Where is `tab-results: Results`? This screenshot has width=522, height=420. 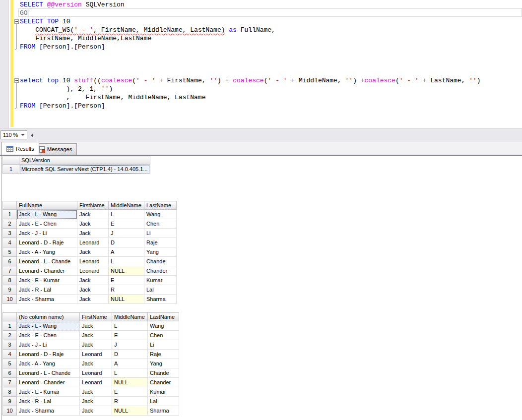 tab-results: Results is located at coordinates (20, 148).